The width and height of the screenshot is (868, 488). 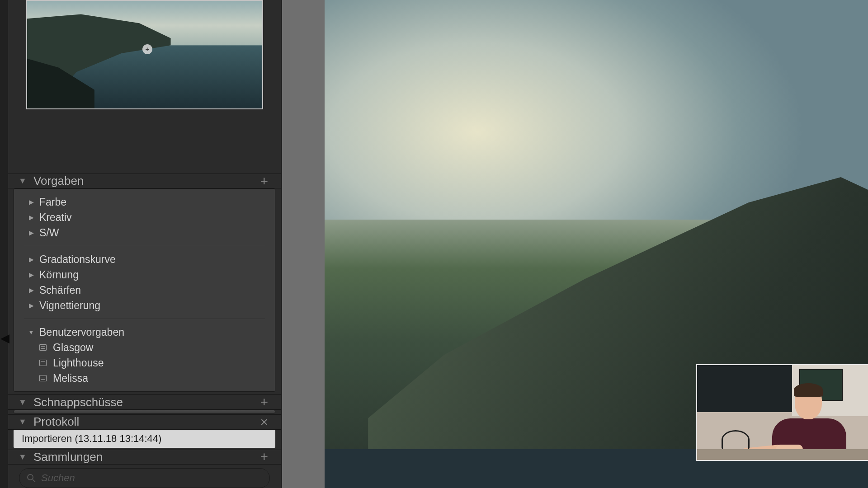 What do you see at coordinates (264, 402) in the screenshot?
I see `add-snapshot-icon: +` at bounding box center [264, 402].